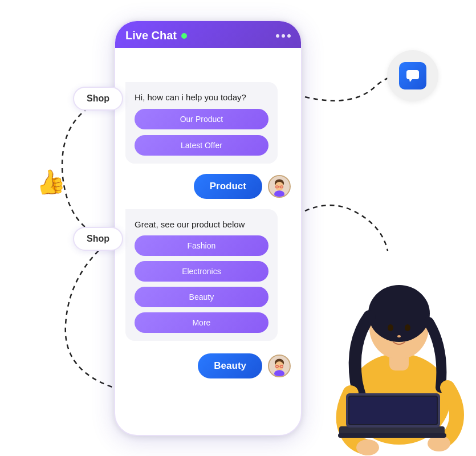  I want to click on online-indicator, so click(184, 36).